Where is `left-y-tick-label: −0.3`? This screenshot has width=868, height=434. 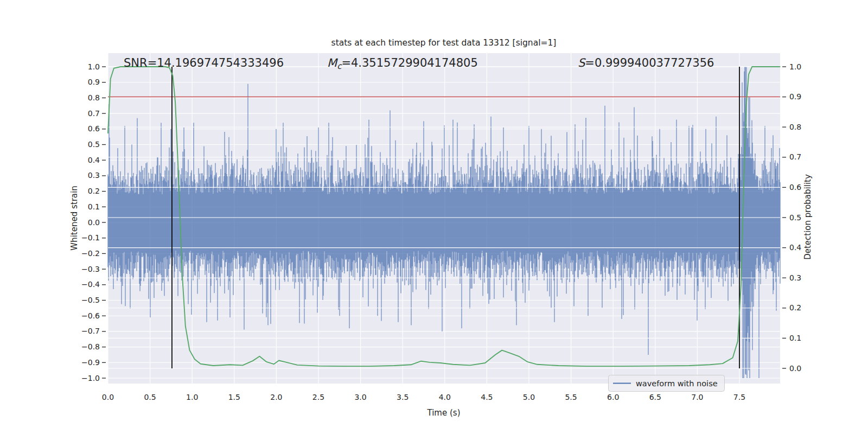
left-y-tick-label: −0.3 is located at coordinates (91, 269).